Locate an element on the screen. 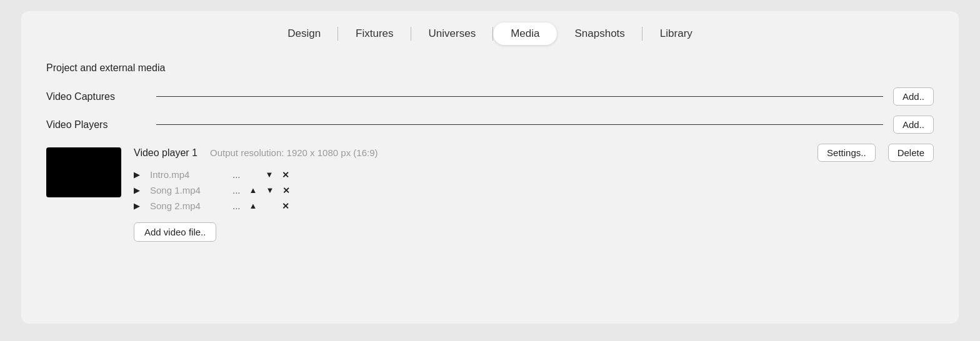 The image size is (980, 341). tab-design: Design is located at coordinates (304, 34).